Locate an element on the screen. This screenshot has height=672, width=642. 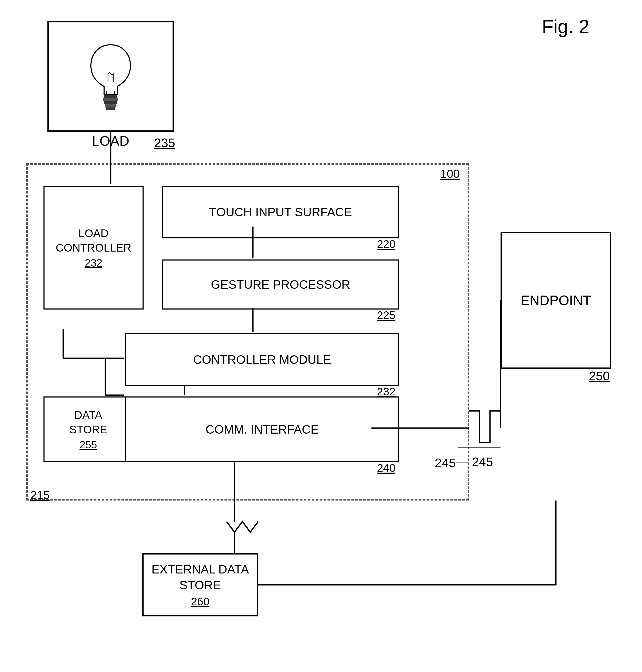
load-controller-box: LOADCONTROLLER 232 is located at coordinates (94, 248).